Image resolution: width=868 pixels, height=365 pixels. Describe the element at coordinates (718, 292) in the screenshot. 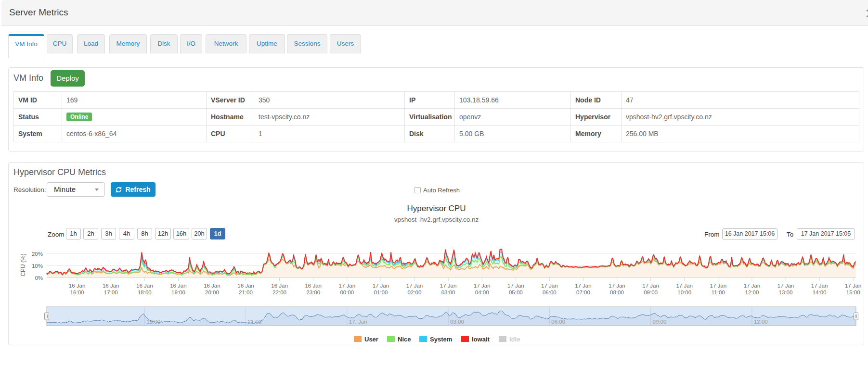

I see `svg-text: 11:00` at that location.